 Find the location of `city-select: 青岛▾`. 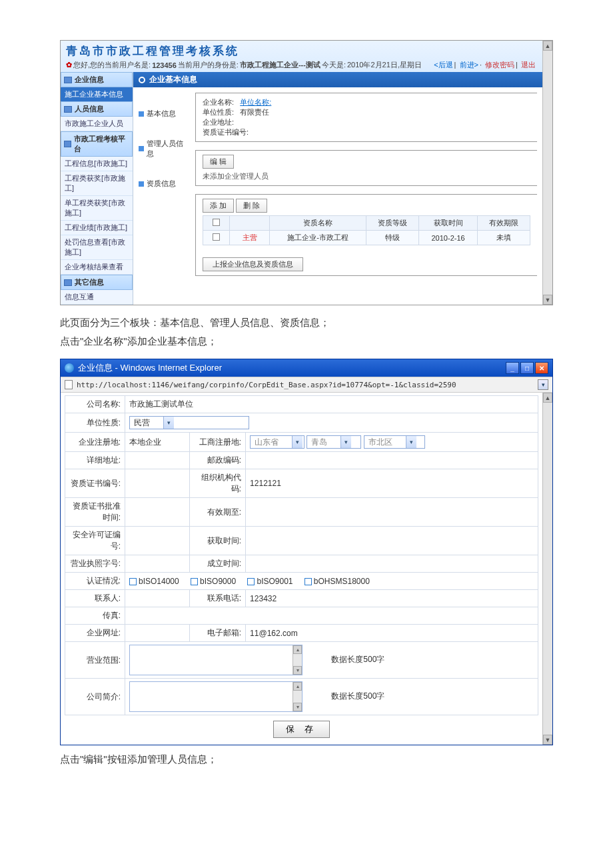

city-select: 青岛▾ is located at coordinates (334, 442).